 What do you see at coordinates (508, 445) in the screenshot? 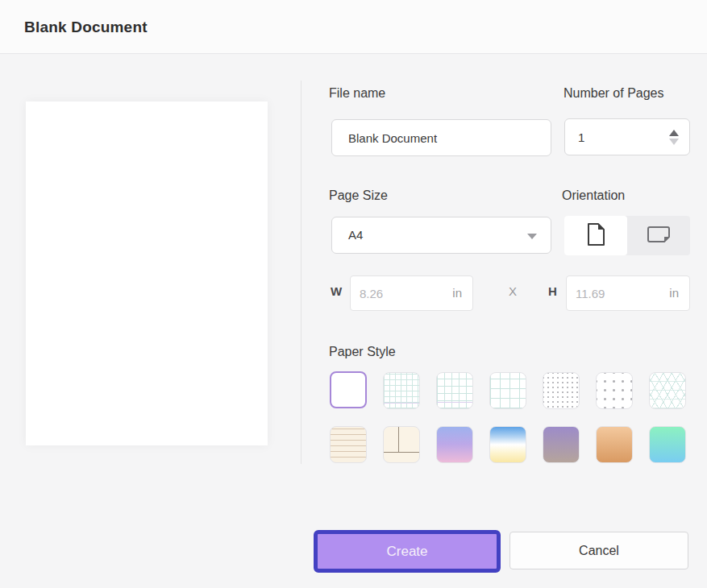
I see `paper-style-gradient-sky` at bounding box center [508, 445].